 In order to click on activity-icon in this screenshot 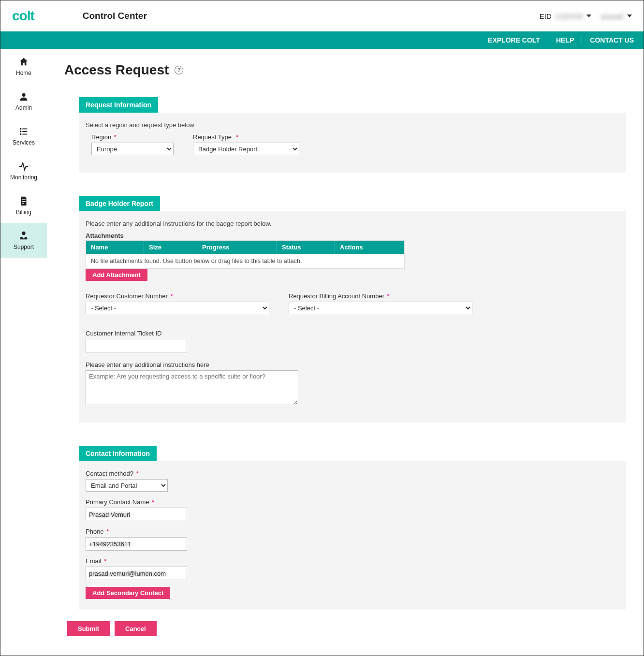, I will do `click(24, 166)`.